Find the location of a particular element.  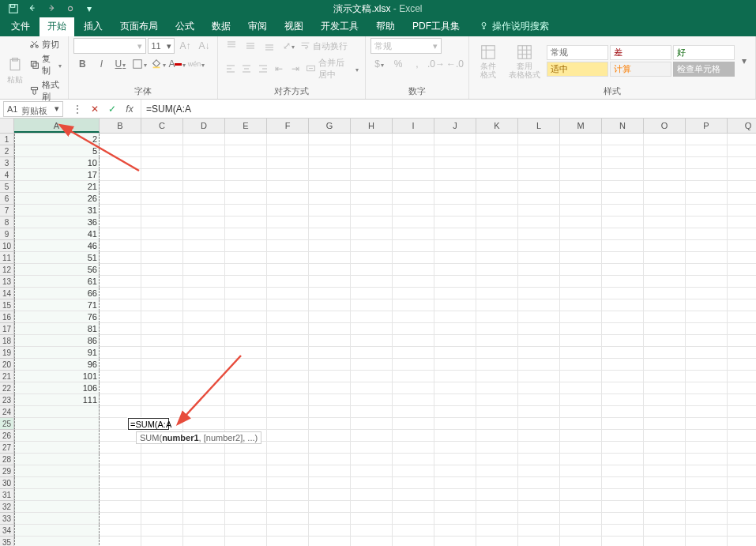

confirm-edit-button: ✓ is located at coordinates (112, 109).